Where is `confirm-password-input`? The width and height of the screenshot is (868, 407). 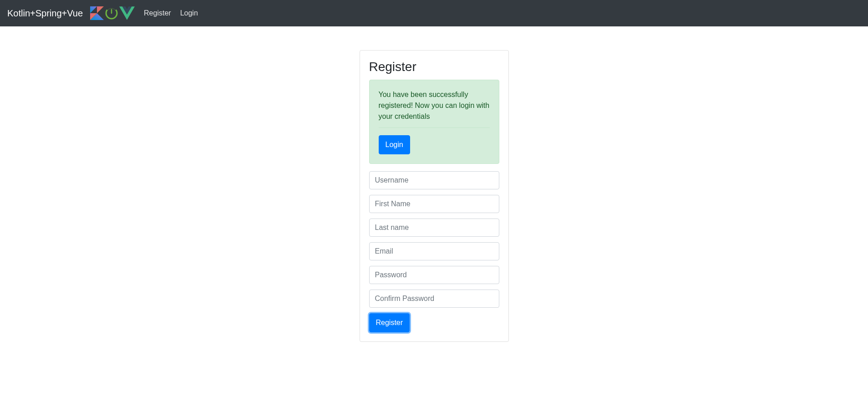 confirm-password-input is located at coordinates (434, 299).